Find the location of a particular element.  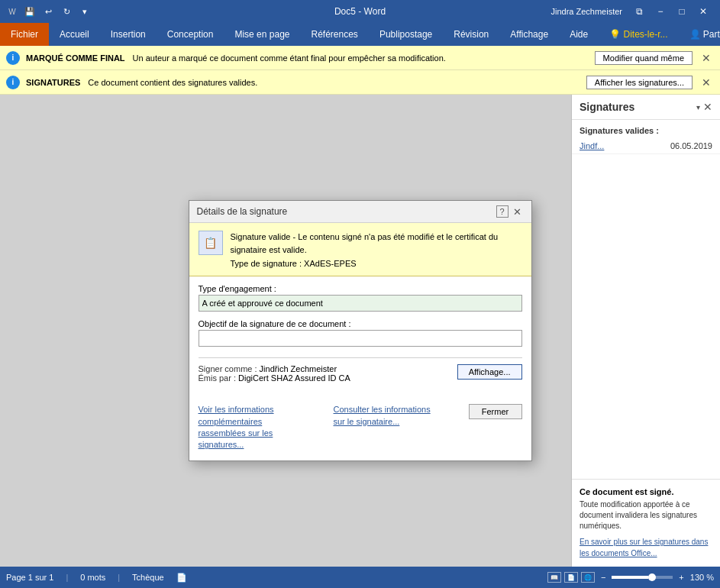

signature-valid-info: Signature valide - Le contenu signé n'a … is located at coordinates (376, 249).